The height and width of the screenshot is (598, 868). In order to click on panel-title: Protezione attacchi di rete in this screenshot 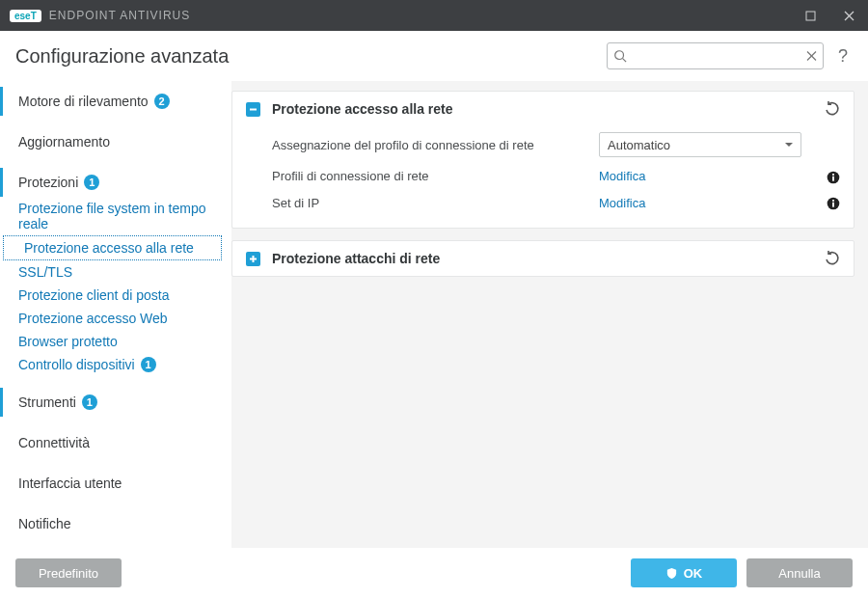, I will do `click(356, 258)`.